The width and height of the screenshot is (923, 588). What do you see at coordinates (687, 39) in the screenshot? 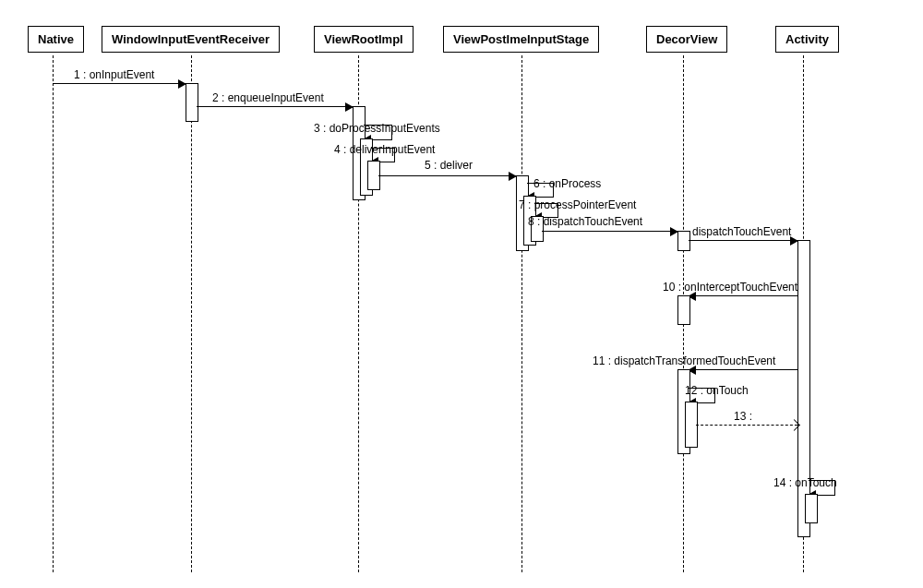
I see `participant-decorview: DecorView` at bounding box center [687, 39].